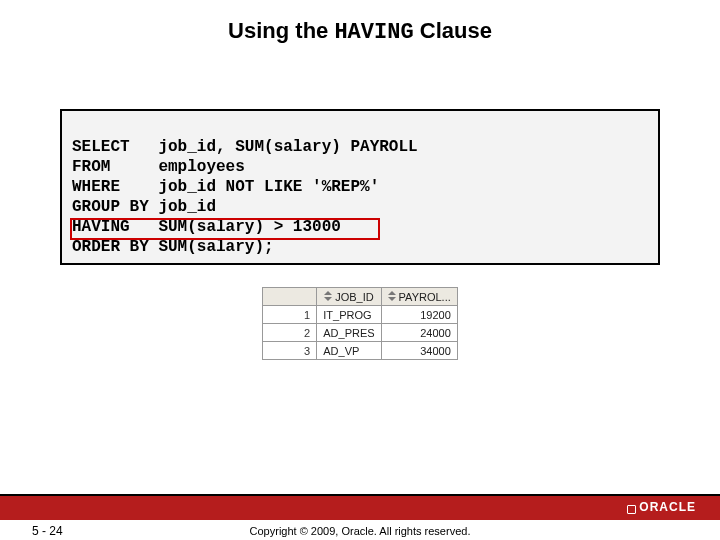 The height and width of the screenshot is (540, 720). I want to click on cell-rownum: 2, so click(290, 333).